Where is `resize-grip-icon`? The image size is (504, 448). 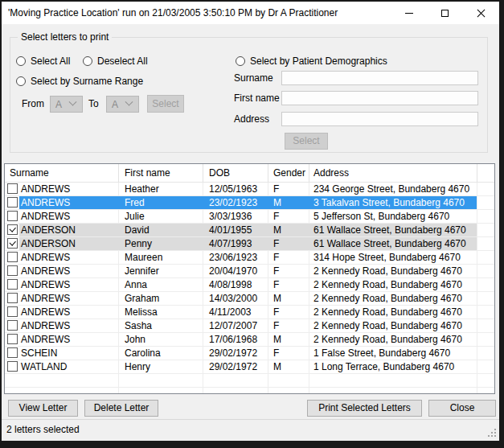
resize-grip-icon is located at coordinates (495, 436).